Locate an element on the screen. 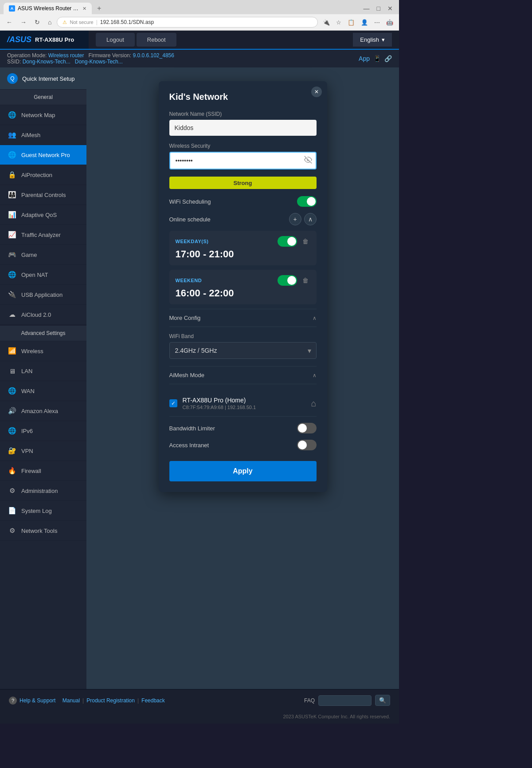 The width and height of the screenshot is (532, 768). settings-button: ⋯ is located at coordinates (377, 22).